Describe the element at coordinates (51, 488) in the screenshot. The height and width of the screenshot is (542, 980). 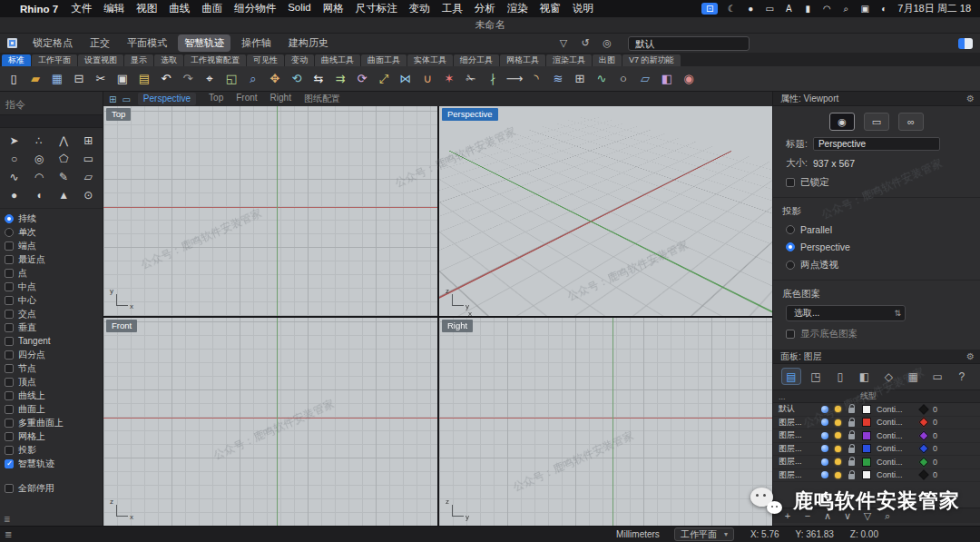
I see `osnap-item: 全部停用` at that location.